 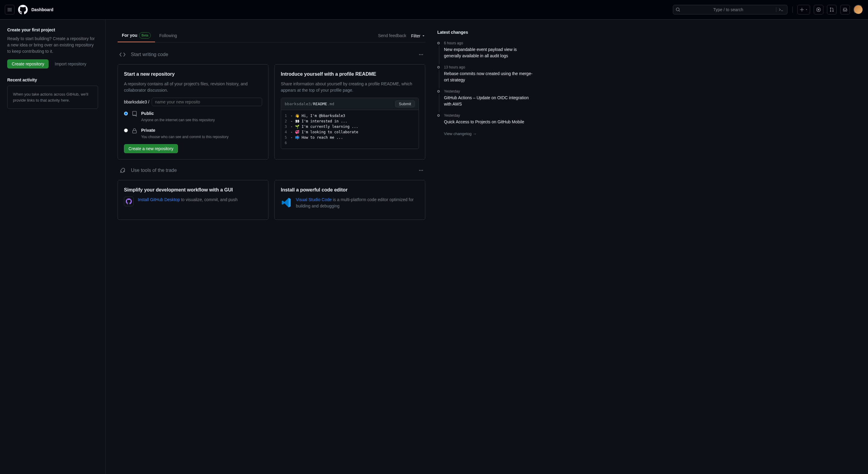 What do you see at coordinates (178, 114) in the screenshot?
I see `public-label: Public` at bounding box center [178, 114].